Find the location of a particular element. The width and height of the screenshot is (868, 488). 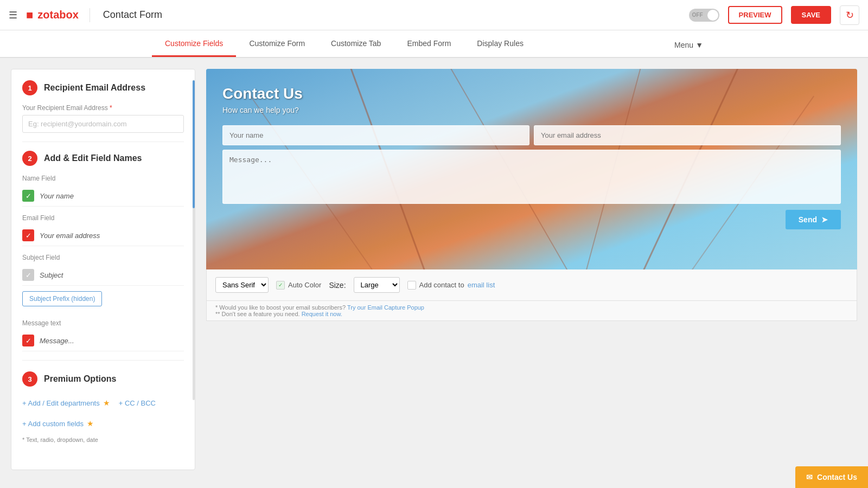

section2-header: 2 Add & Edit Field Names is located at coordinates (103, 158).